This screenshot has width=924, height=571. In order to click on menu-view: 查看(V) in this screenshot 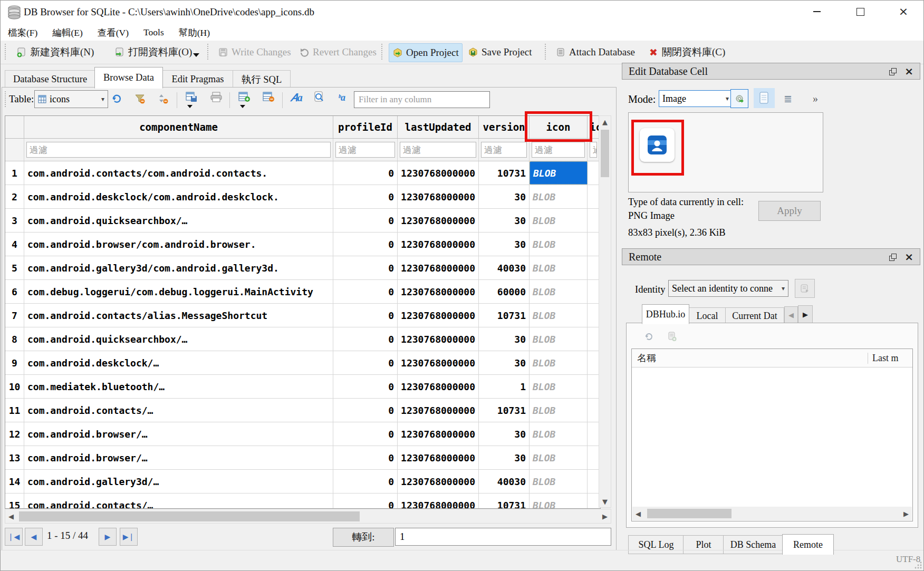, I will do `click(113, 33)`.